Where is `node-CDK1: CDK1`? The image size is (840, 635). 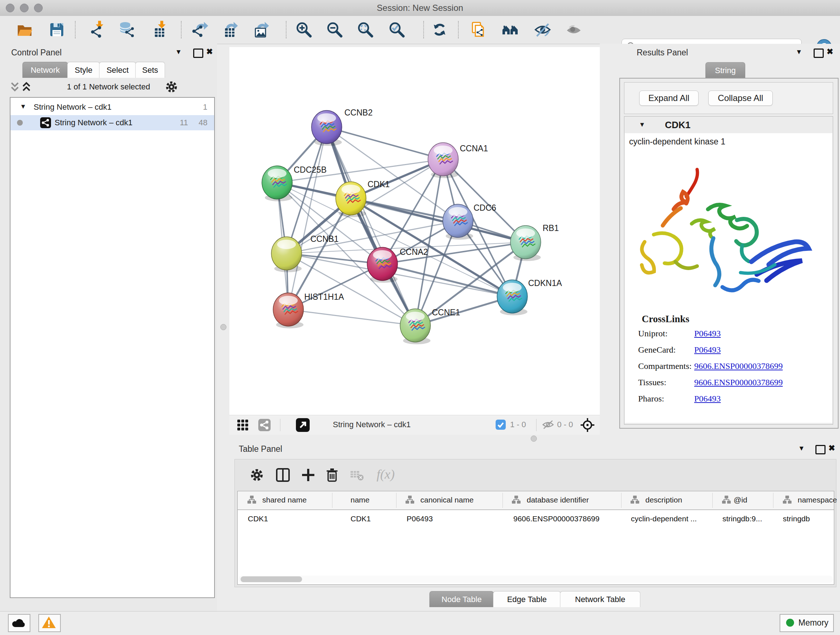
node-CDK1: CDK1 is located at coordinates (363, 198).